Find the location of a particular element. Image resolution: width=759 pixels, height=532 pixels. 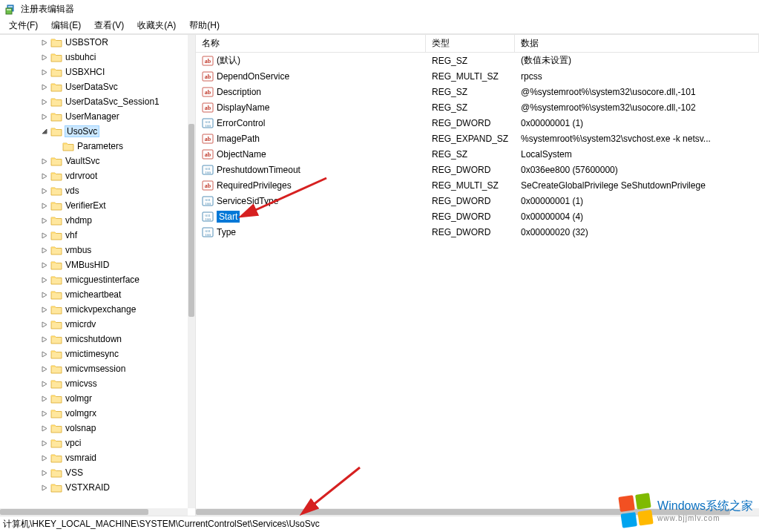

reg-binary-icon is located at coordinates (208, 123).